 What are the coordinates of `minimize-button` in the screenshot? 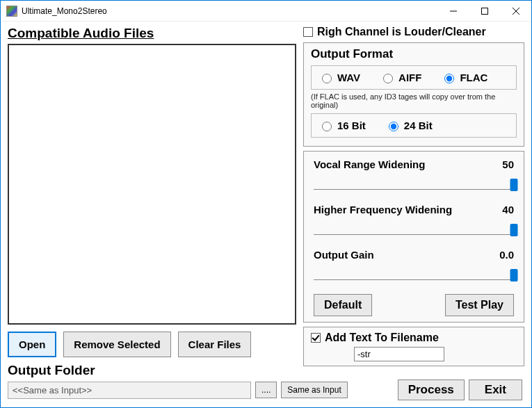 It's located at (453, 11).